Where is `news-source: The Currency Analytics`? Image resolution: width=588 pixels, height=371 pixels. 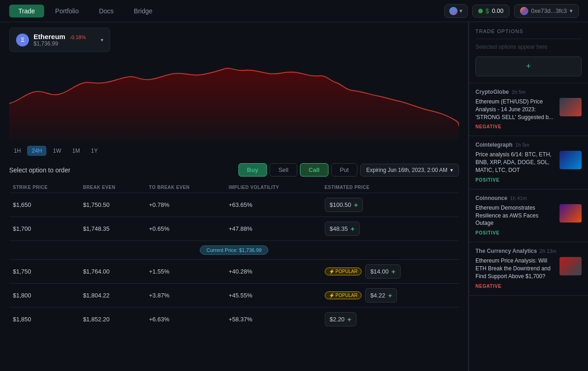
news-source: The Currency Analytics is located at coordinates (506, 251).